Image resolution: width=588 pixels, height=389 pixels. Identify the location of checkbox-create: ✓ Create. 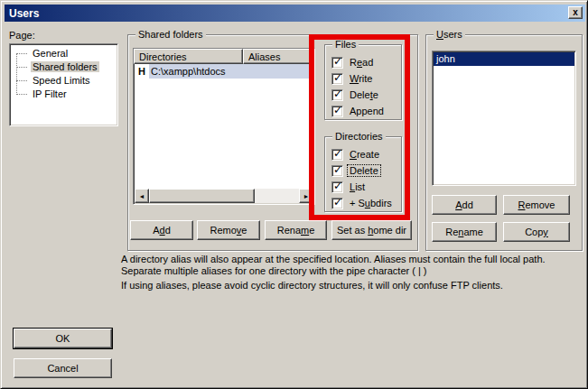
(356, 154).